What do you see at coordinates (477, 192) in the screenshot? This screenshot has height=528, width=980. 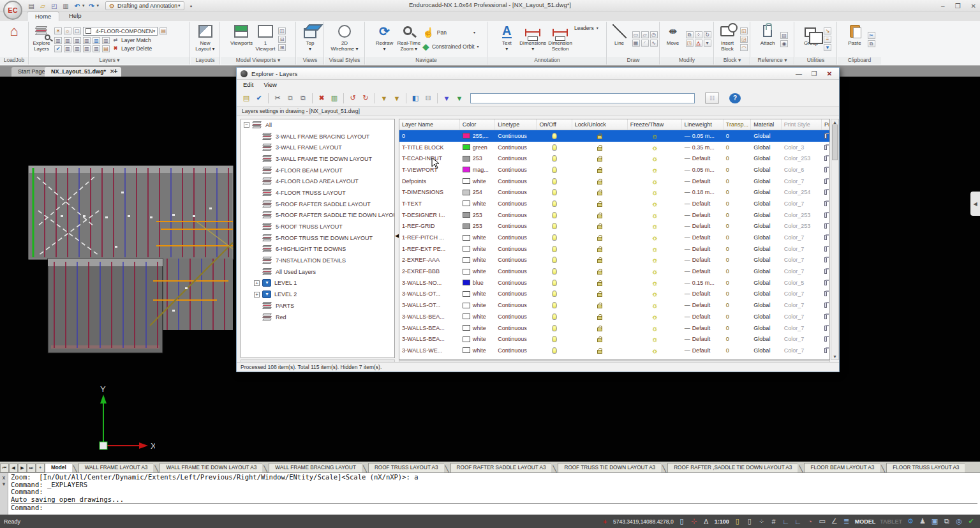 I see `layer-color-cell: 254` at bounding box center [477, 192].